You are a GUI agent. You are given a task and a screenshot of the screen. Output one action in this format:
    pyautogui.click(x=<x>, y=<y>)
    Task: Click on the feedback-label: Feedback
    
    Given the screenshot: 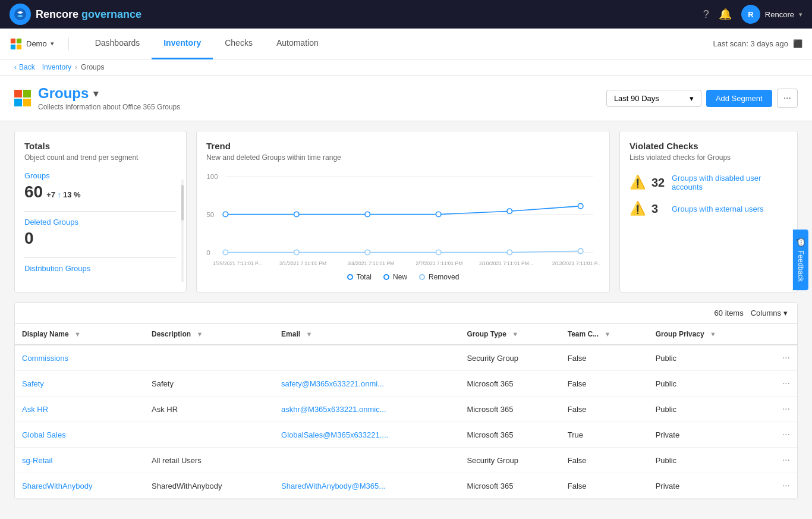 What is the action you would take?
    pyautogui.click(x=801, y=266)
    